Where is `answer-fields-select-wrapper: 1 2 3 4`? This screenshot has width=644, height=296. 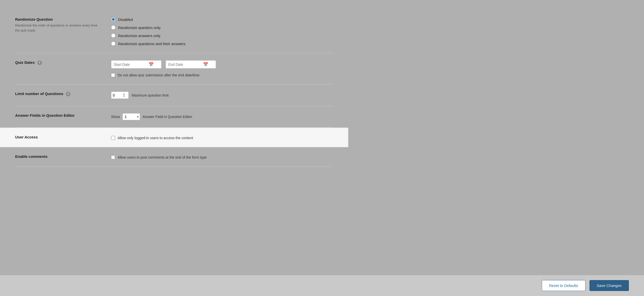
answer-fields-select-wrapper: 1 2 3 4 is located at coordinates (131, 117).